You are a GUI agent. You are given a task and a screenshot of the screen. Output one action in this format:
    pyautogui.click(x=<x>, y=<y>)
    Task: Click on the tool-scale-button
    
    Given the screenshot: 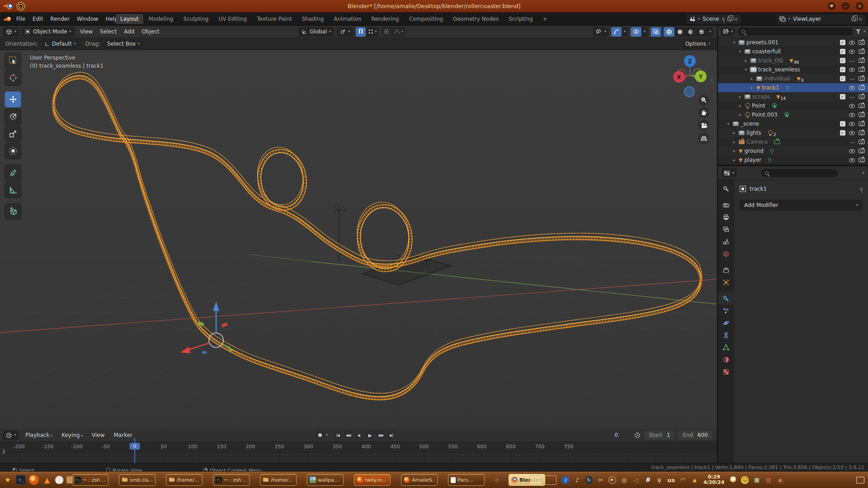 What is the action you would take?
    pyautogui.click(x=13, y=134)
    